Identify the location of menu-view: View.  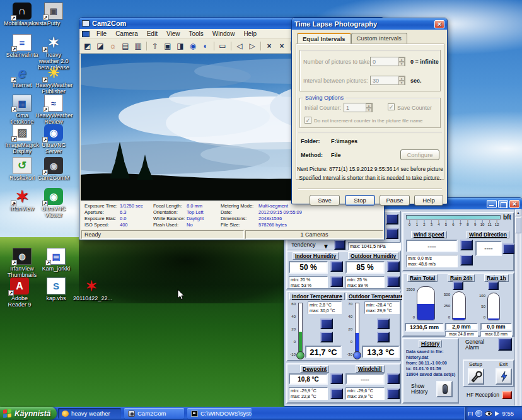
(173, 34).